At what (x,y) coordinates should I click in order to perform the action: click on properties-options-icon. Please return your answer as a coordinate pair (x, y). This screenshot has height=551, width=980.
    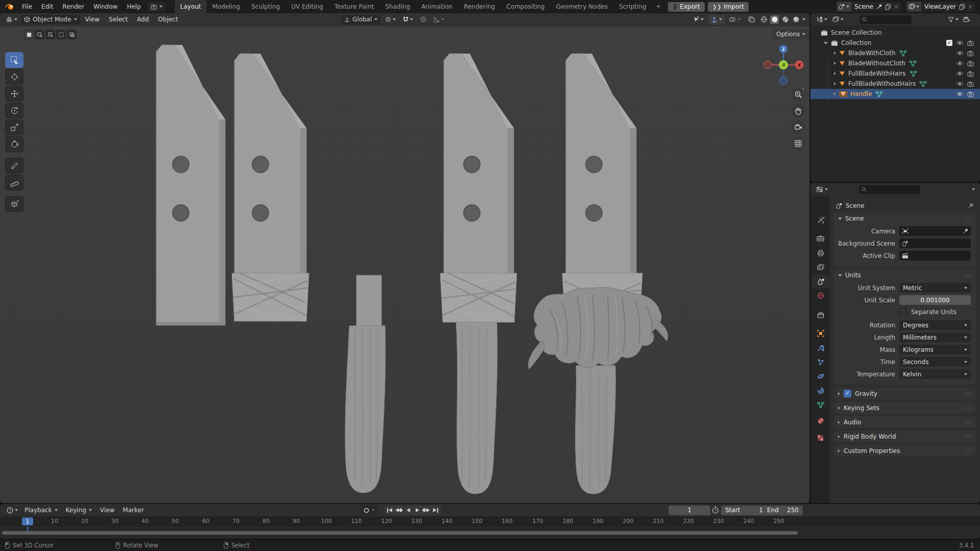
    Looking at the image, I should click on (973, 189).